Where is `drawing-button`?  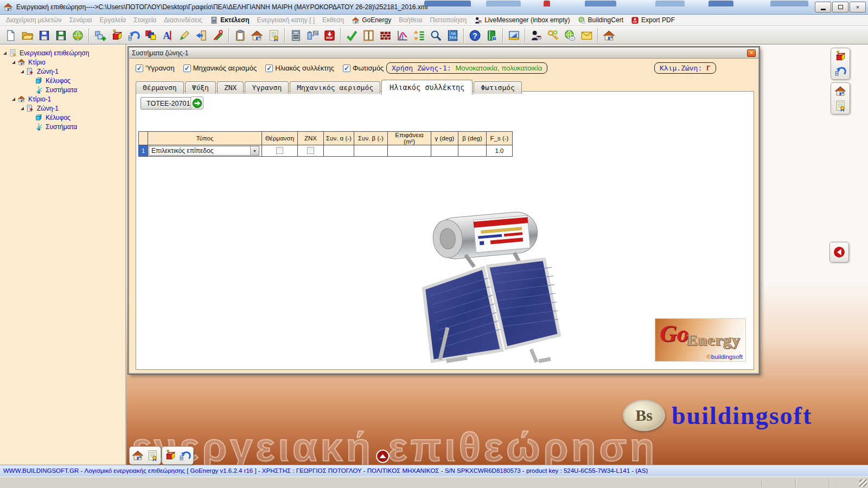
drawing-button is located at coordinates (514, 36).